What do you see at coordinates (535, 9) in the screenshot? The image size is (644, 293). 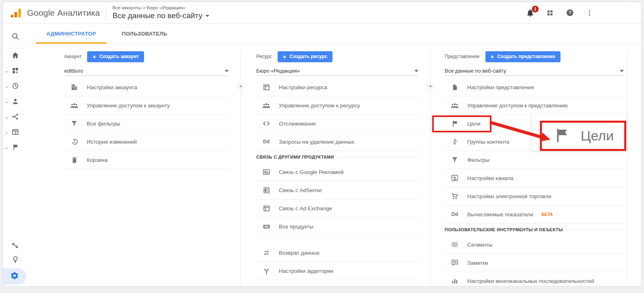 I see `notification-badge: 1` at bounding box center [535, 9].